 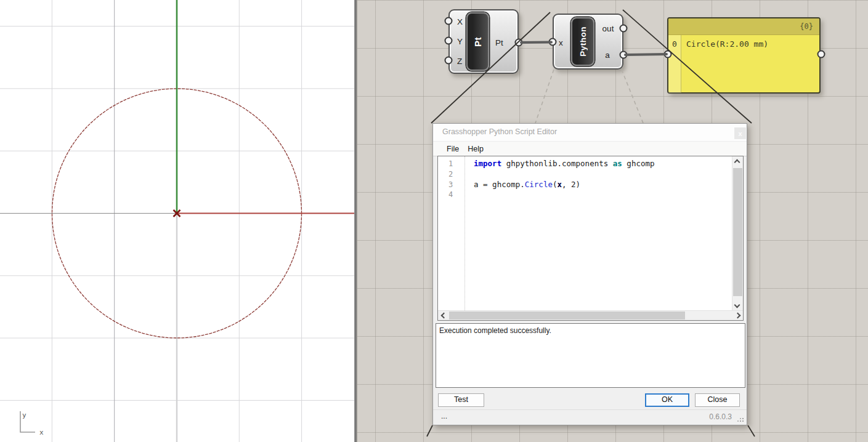 What do you see at coordinates (484, 42) in the screenshot?
I see `point-component: X Y Z Pt Pt` at bounding box center [484, 42].